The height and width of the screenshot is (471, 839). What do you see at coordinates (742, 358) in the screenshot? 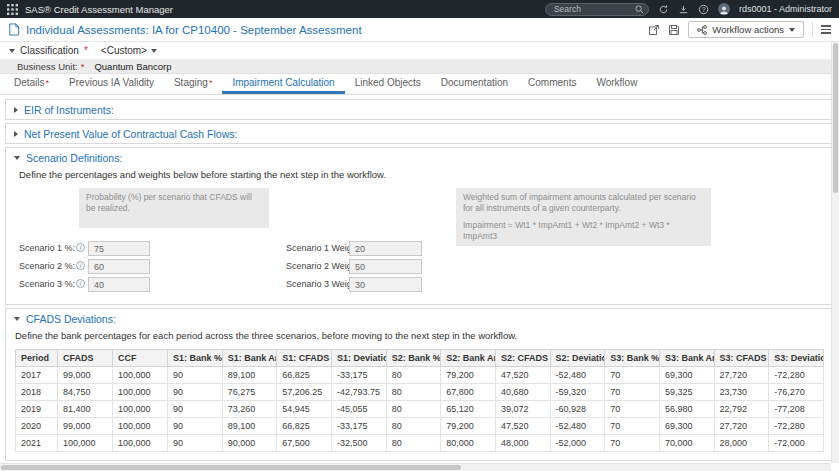
I see `column-header: S3: CFADS` at bounding box center [742, 358].